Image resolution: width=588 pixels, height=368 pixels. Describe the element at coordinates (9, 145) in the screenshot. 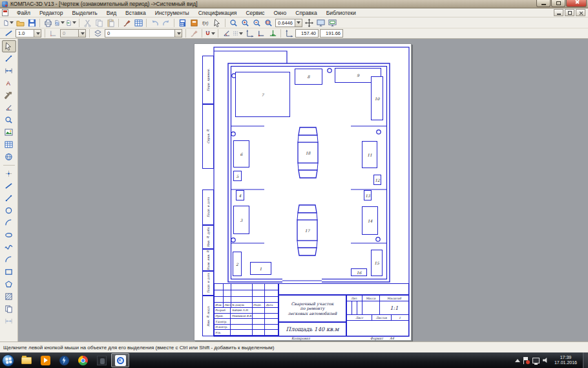

I see `spec-panel-button` at that location.